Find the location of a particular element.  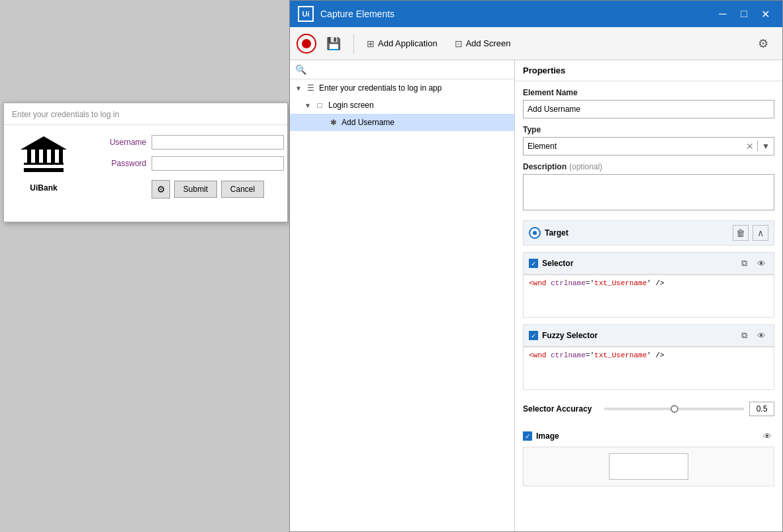

type-select: Element ✕ ▼ is located at coordinates (649, 146).